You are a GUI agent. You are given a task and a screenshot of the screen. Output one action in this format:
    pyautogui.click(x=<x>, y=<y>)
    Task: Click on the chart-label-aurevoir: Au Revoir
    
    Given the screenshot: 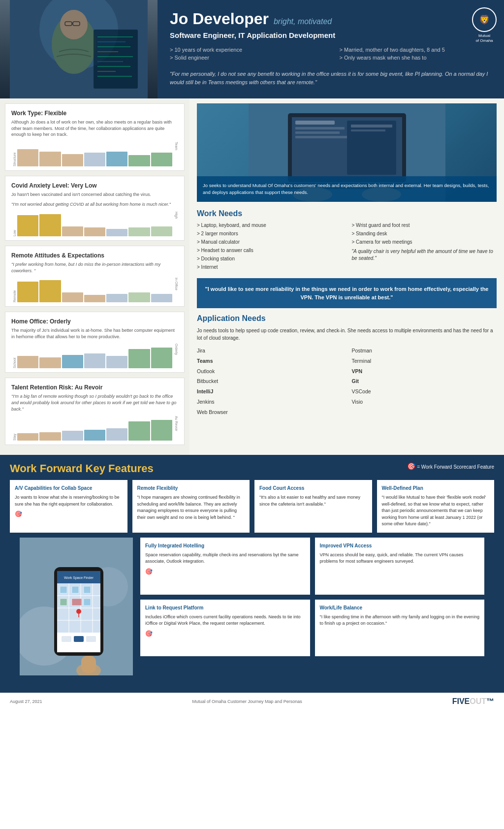 What is the action you would take?
    pyautogui.click(x=176, y=428)
    